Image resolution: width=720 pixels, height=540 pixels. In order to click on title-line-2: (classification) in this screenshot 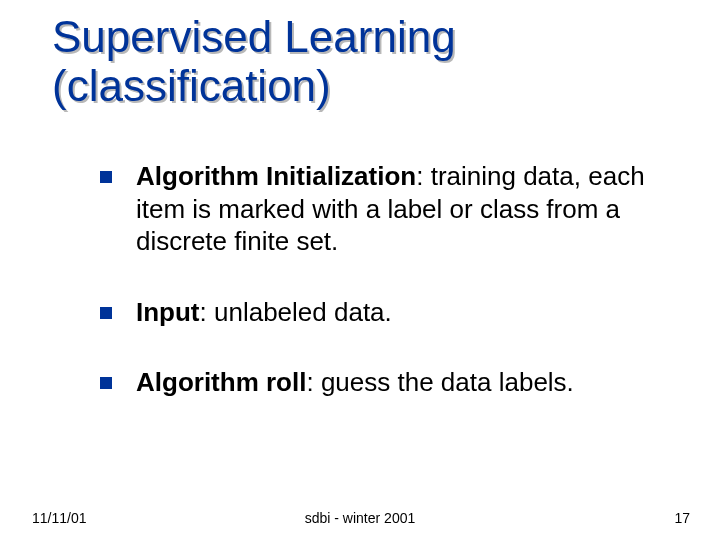, I will do `click(192, 86)`.